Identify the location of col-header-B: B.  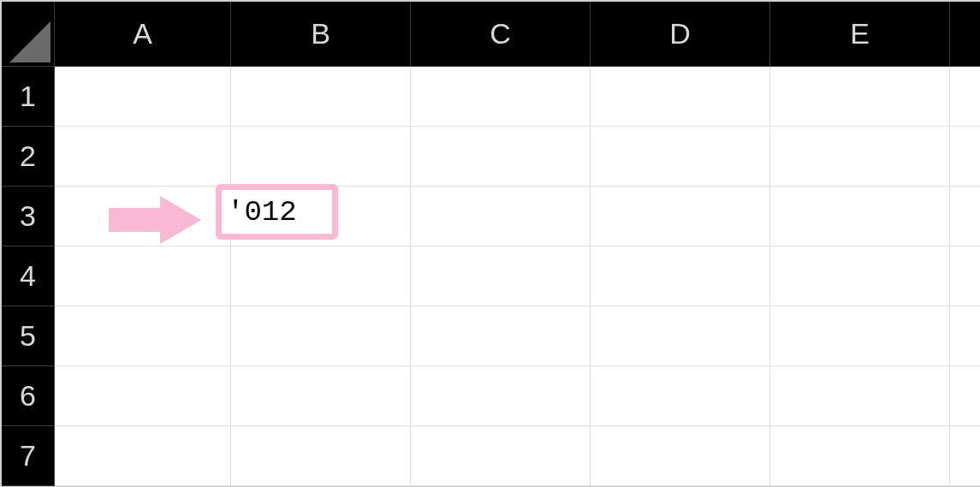
(321, 34).